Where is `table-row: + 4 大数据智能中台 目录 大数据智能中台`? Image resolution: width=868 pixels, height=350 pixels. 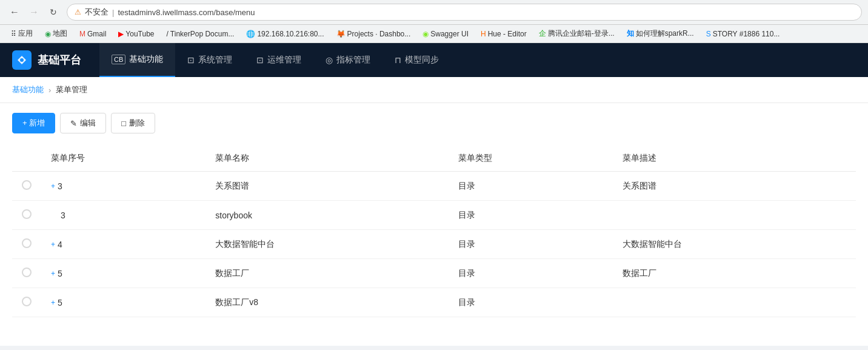 table-row: + 4 大数据智能中台 目录 大数据智能中台 is located at coordinates (434, 244).